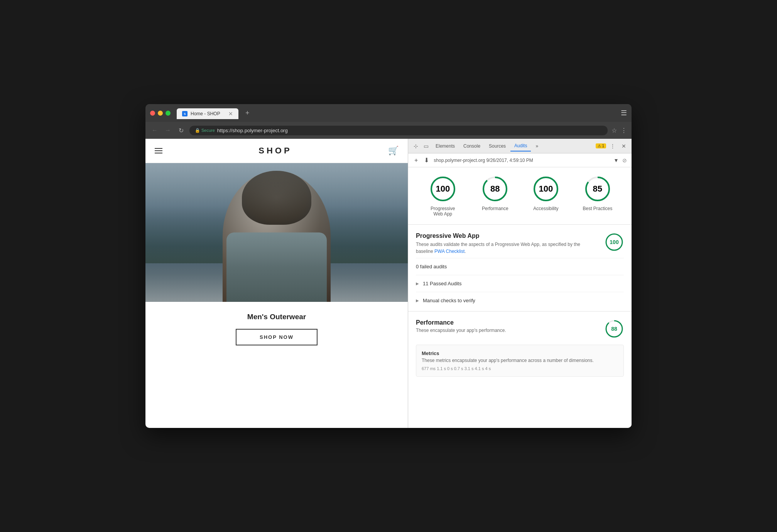 This screenshot has width=777, height=532. Describe the element at coordinates (185, 114) in the screenshot. I see `tab-favicon: S` at that location.